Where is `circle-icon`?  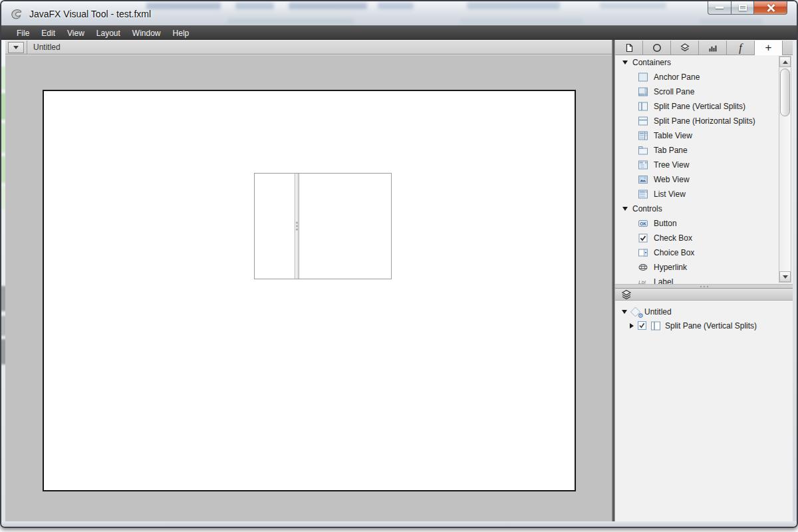
circle-icon is located at coordinates (657, 48).